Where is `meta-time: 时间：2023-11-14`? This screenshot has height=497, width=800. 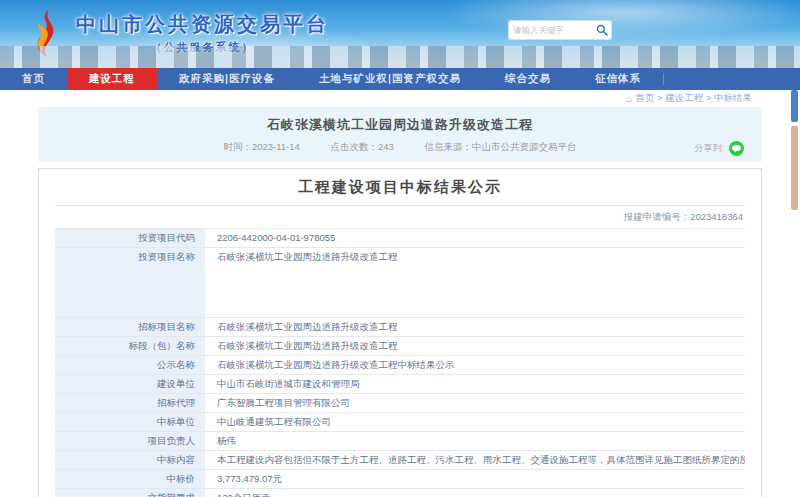
meta-time: 时间：2023-11-14 is located at coordinates (261, 146).